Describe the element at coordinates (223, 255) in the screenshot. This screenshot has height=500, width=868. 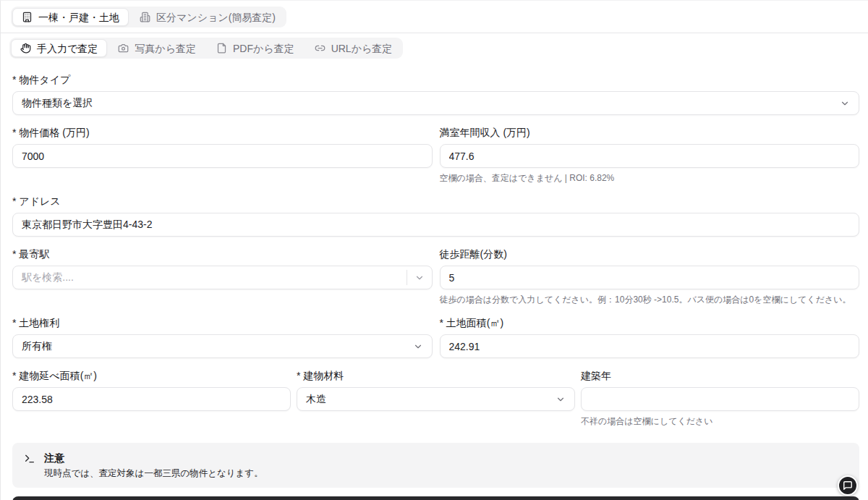
I see `station-label: * 最寄駅` at that location.